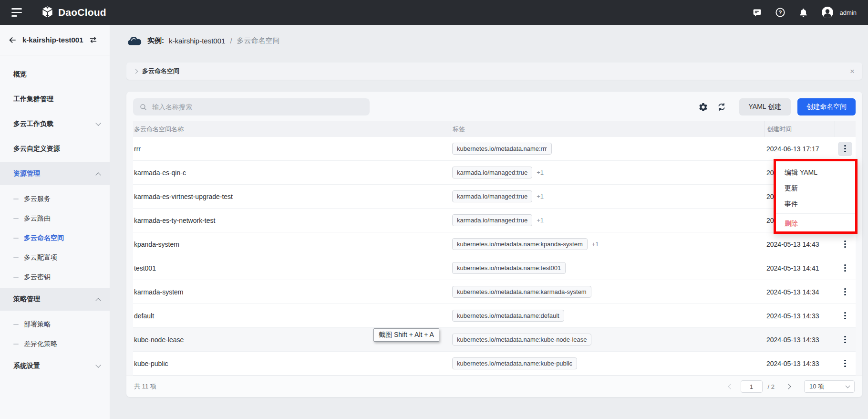  I want to click on brand-logo: DaoCloud, so click(73, 12).